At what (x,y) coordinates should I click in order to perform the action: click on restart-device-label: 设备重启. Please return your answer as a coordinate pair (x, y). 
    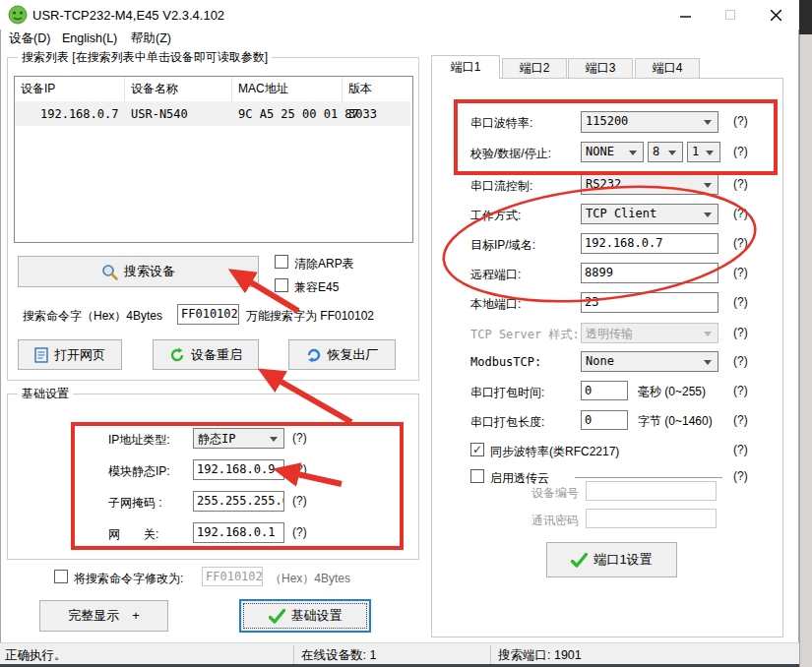
    Looking at the image, I should click on (217, 355).